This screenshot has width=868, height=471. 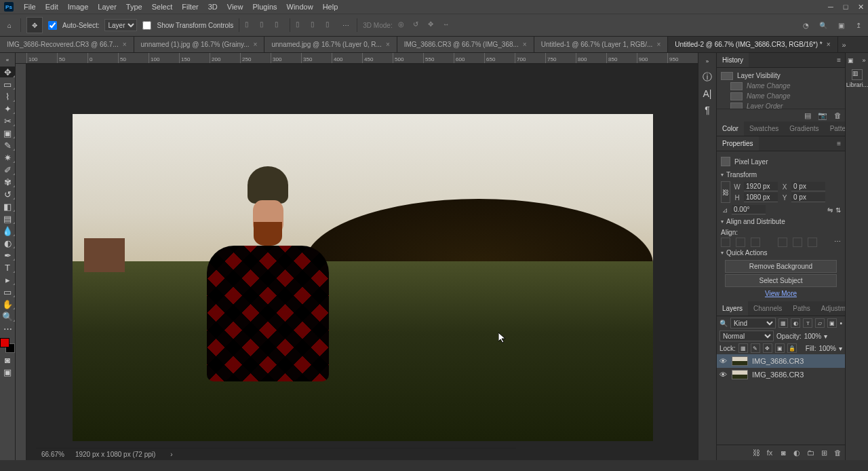 What do you see at coordinates (783, 453) in the screenshot?
I see `mask-icon: ◙` at bounding box center [783, 453].